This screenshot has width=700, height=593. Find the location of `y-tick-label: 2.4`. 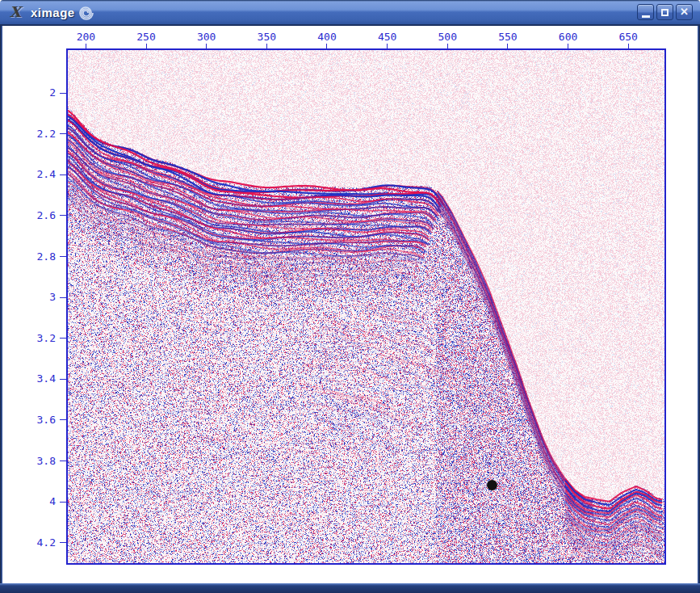

y-tick-label: 2.4 is located at coordinates (29, 175).